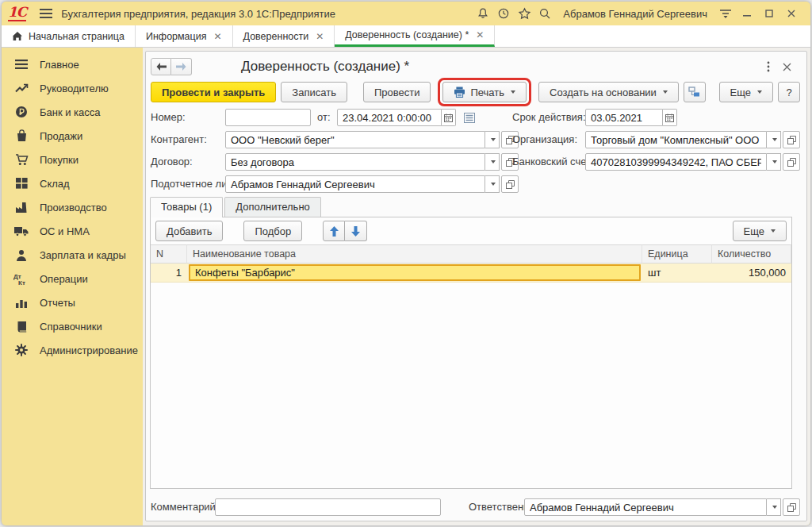 This screenshot has height=527, width=812. Describe the element at coordinates (72, 326) in the screenshot. I see `sidebar-item-directories: Справочники` at that location.